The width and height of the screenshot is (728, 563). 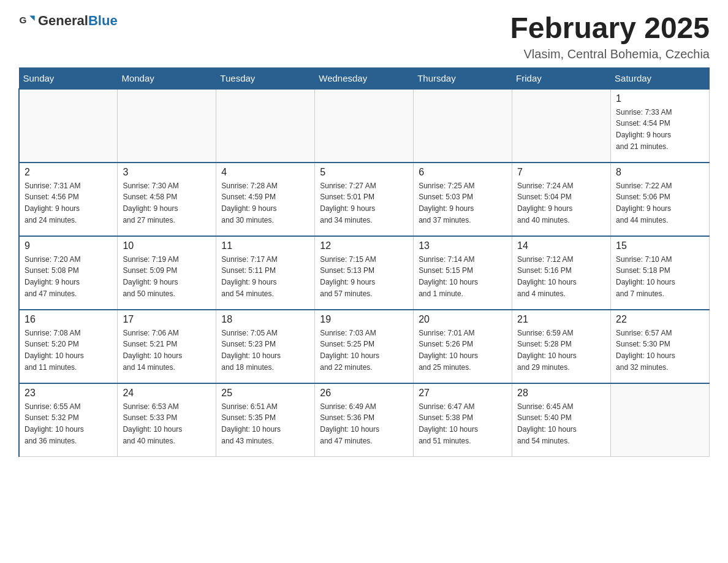 I want to click on calendar-week-row: 9Sunrise: 7:20 AM Sunset: 5:08 PM Daylig…, so click(x=364, y=273).